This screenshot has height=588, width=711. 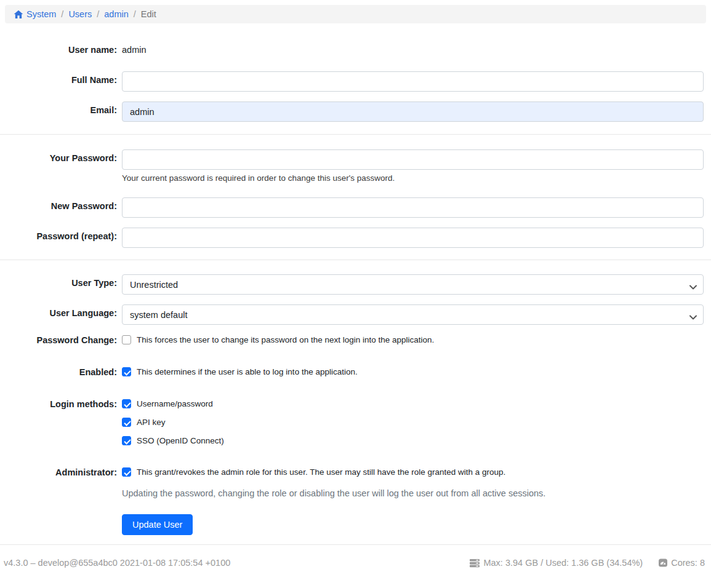 I want to click on memory-stat: Max: 3.94 GB / Used: 1.36 GB (34.54%), so click(x=556, y=563).